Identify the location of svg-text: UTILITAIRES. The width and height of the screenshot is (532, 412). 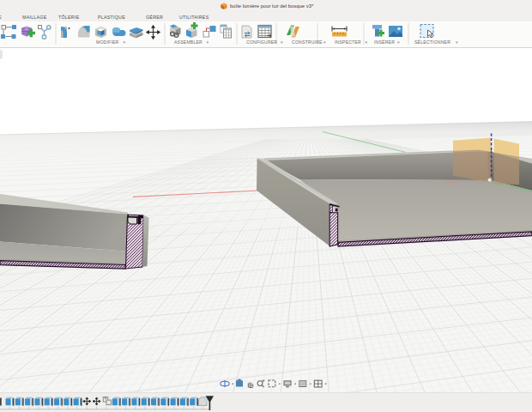
(194, 17).